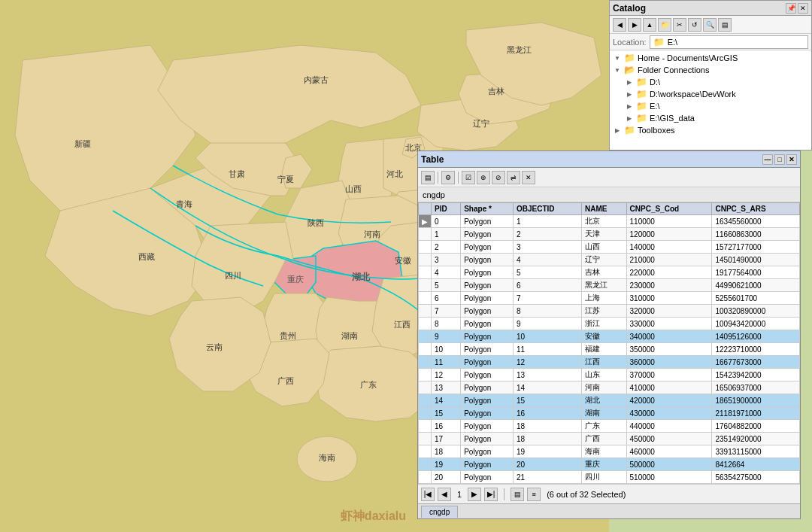  Describe the element at coordinates (609, 272) in the screenshot. I see `table-row: 4Polygon5吉林22000019177564000` at that location.